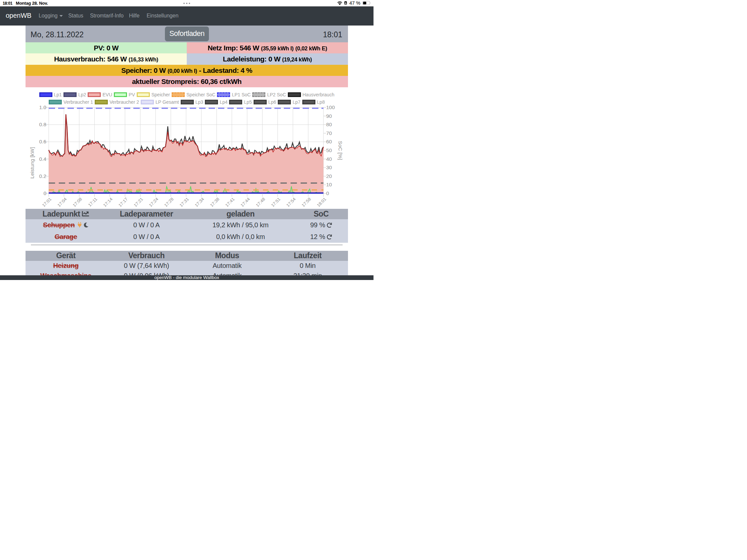 This screenshot has height=560, width=747. Describe the element at coordinates (329, 184) in the screenshot. I see `svg-text: 10` at that location.